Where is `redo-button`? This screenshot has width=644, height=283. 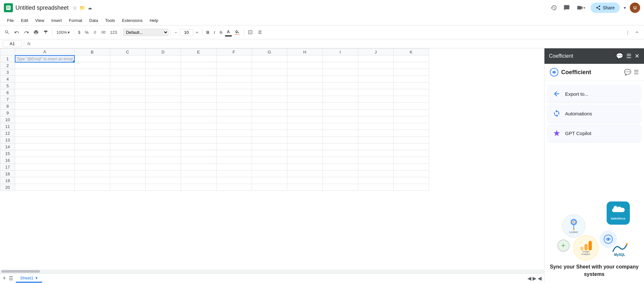 redo-button is located at coordinates (26, 32).